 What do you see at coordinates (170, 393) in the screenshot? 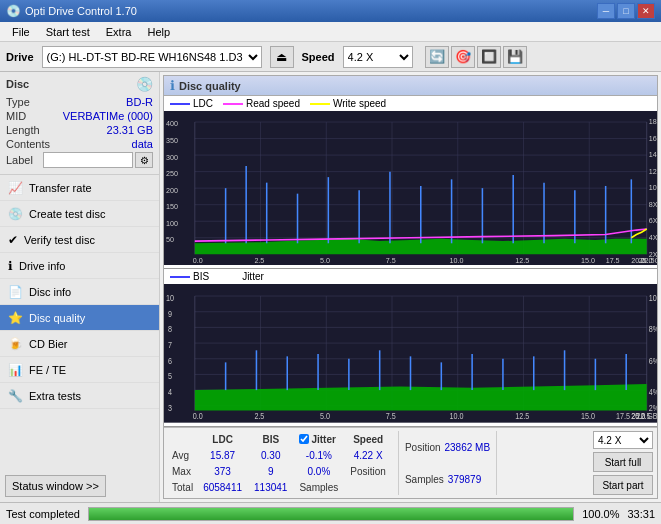
I see `svg-text: 4` at bounding box center [170, 393].